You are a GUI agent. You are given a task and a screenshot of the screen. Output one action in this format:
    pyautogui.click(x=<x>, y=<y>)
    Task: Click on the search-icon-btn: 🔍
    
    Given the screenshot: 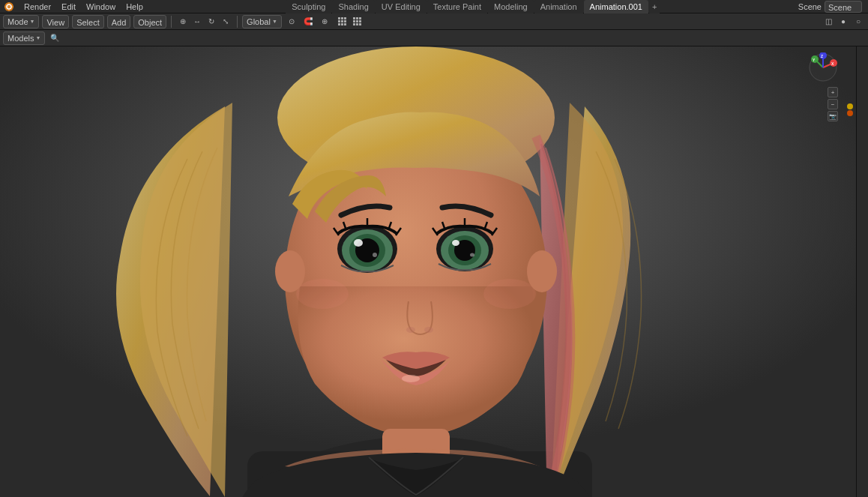 What is the action you would take?
    pyautogui.click(x=55, y=38)
    